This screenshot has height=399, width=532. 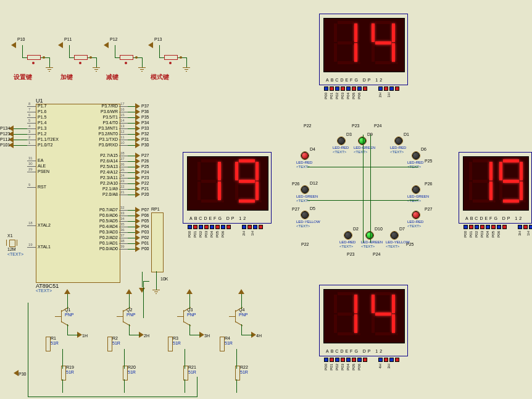 What do you see at coordinates (103, 140) in the screenshot?
I see `pin-name: P3.1/TXD` at bounding box center [103, 140].